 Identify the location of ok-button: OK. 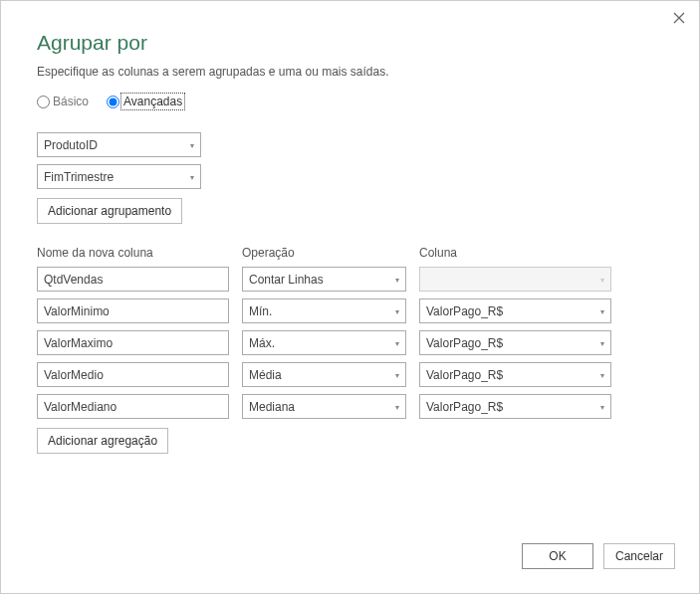
(558, 556).